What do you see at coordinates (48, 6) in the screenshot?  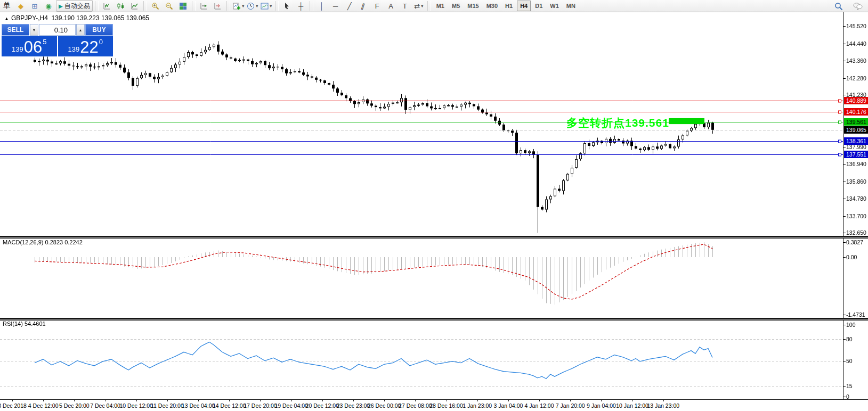 I see `signals-icon: ◉` at bounding box center [48, 6].